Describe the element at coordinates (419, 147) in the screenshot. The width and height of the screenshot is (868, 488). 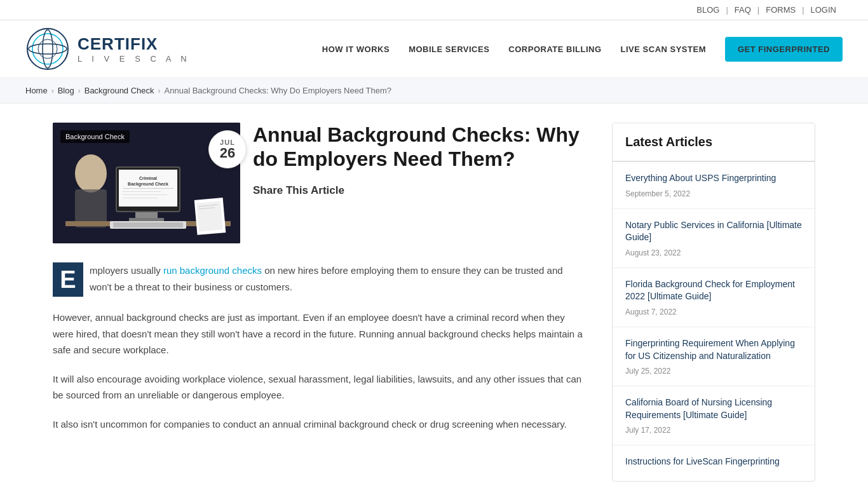
I see `article-title: Annual Background Checks: Why do Employe…` at that location.